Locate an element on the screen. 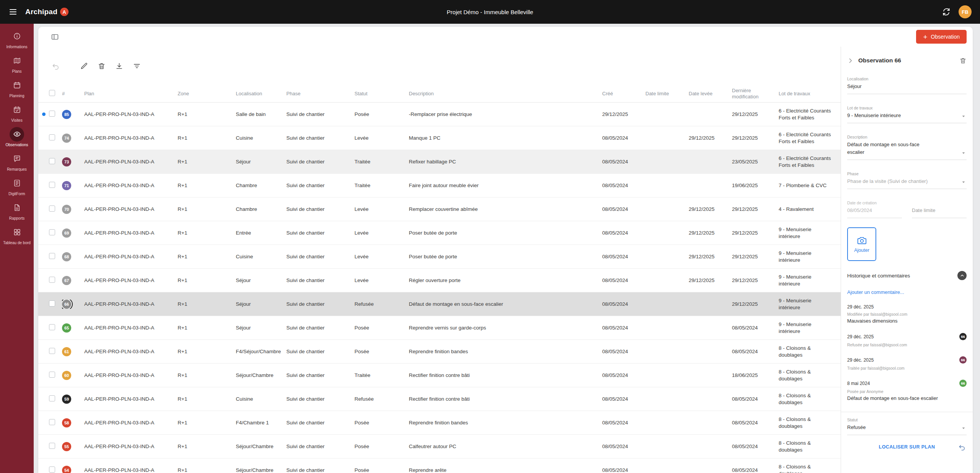  table-row: 54AAL-PER-PRO-PLN-03-IND-AR+1Séjour/Cham… is located at coordinates (439, 466).